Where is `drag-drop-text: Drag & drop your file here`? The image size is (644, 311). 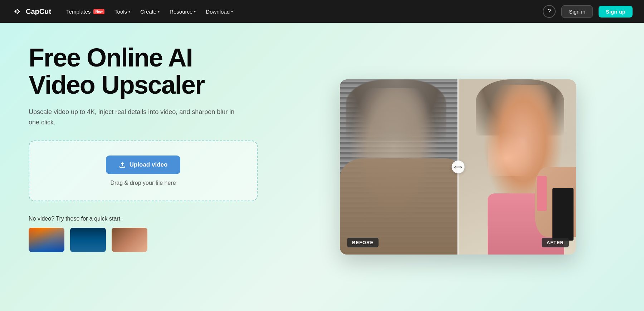 drag-drop-text: Drag & drop your file here is located at coordinates (143, 183).